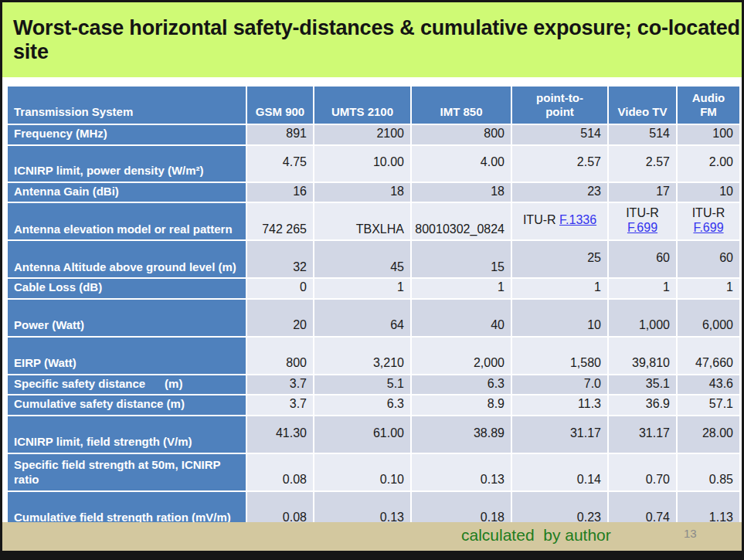  What do you see at coordinates (362, 105) in the screenshot?
I see `header-cell: UMTS 2100` at bounding box center [362, 105].